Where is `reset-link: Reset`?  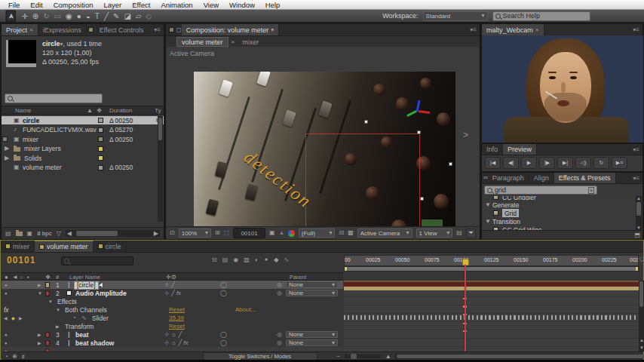
reset-link: Reset is located at coordinates (176, 309).